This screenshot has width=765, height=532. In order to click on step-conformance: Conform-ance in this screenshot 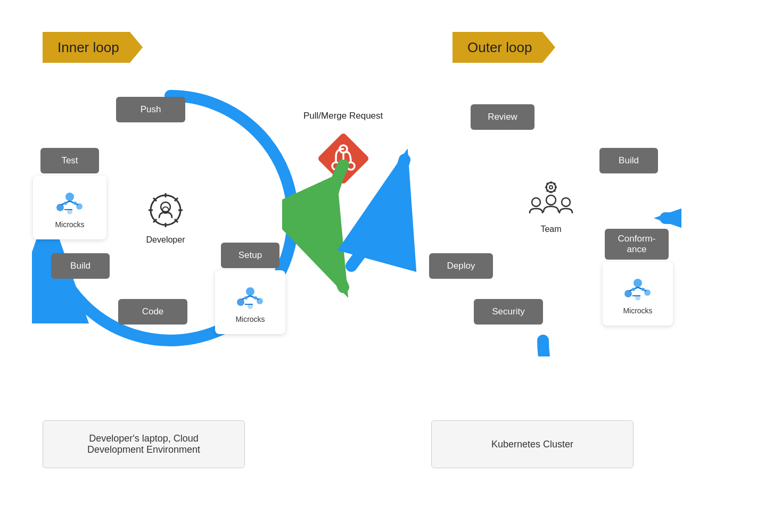, I will do `click(637, 244)`.